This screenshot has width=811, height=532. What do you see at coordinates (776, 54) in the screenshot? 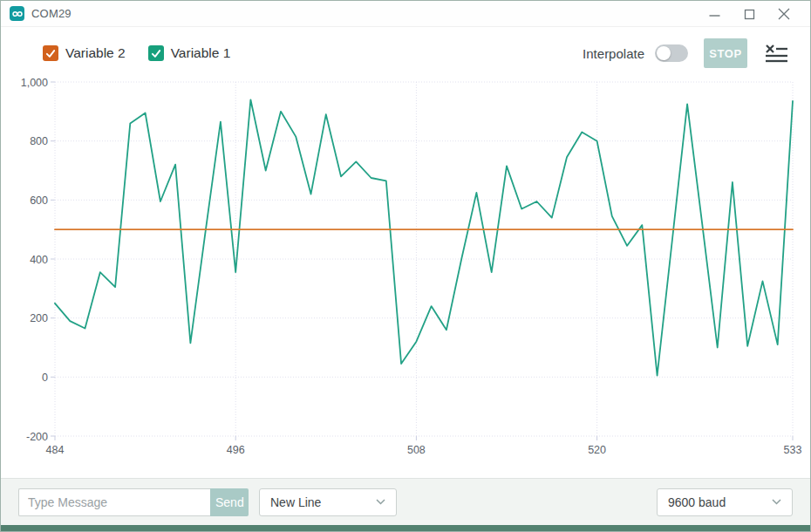
I see `clear-output-button` at bounding box center [776, 54].